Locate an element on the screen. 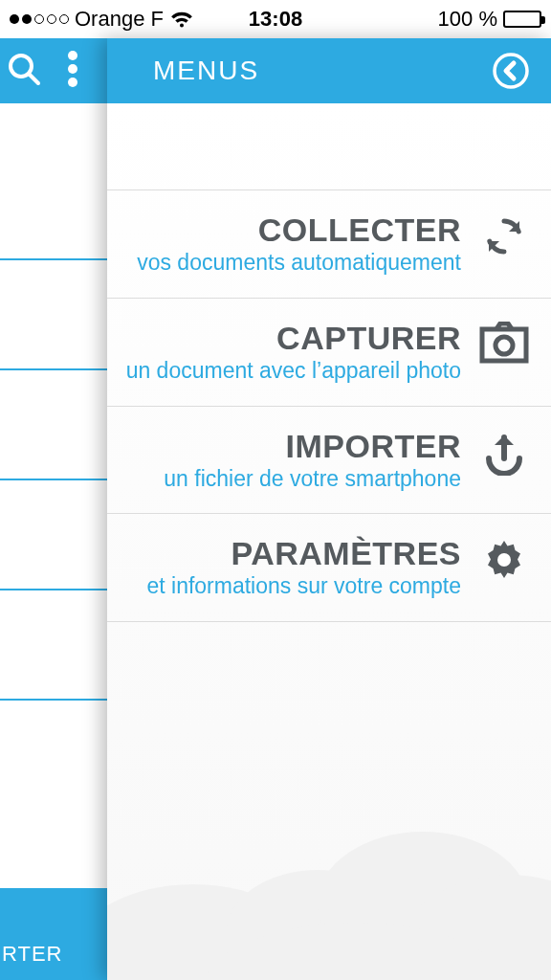 The width and height of the screenshot is (551, 980). menu-title: MENUS is located at coordinates (322, 71).